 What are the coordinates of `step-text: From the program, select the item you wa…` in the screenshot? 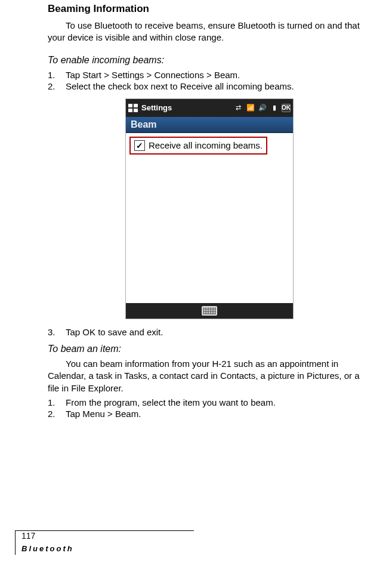 It's located at (171, 403).